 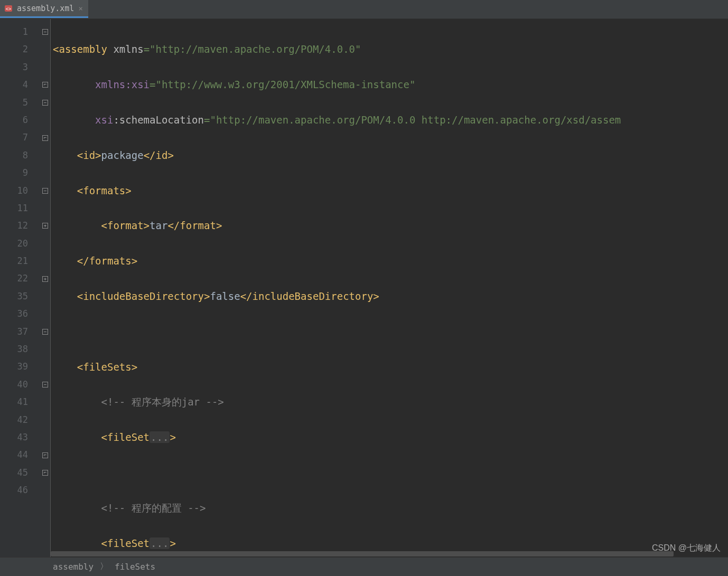 I want to click on code-line: <fileSets>, so click(x=389, y=367).